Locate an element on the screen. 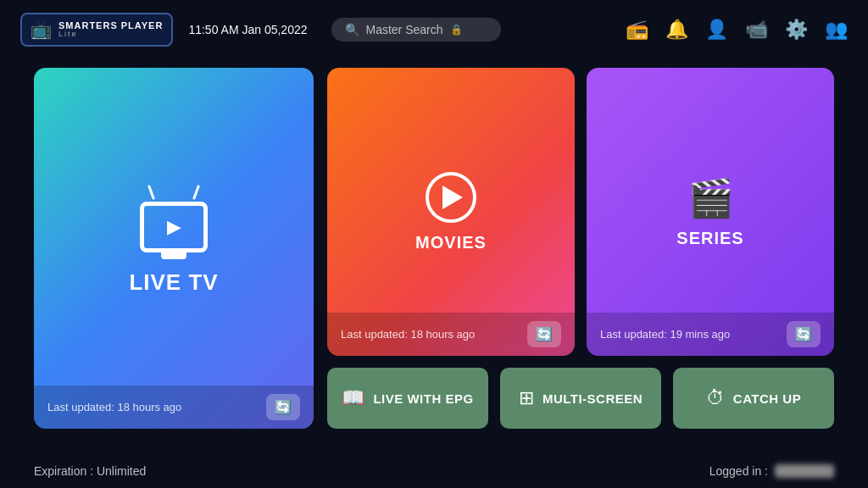 Image resolution: width=868 pixels, height=488 pixels. antenna-left is located at coordinates (151, 192).